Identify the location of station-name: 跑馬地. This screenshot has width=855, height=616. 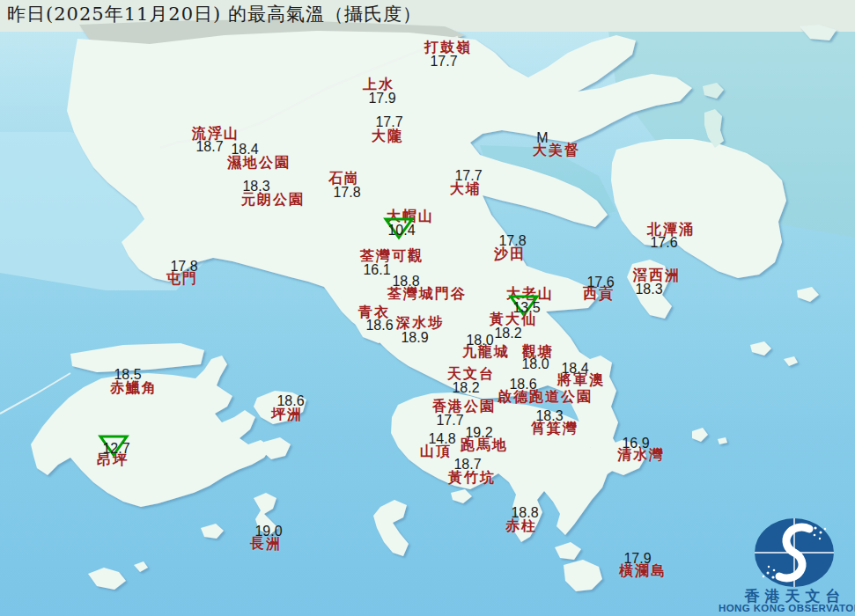
(484, 445).